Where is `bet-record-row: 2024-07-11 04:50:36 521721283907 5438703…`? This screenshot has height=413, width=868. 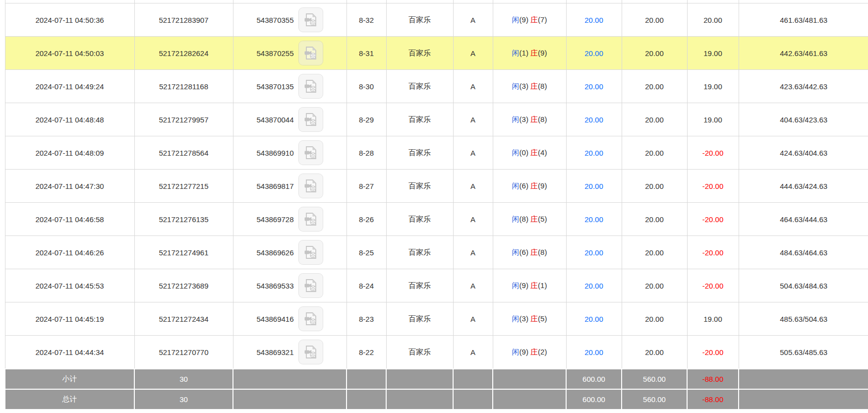 bet-record-row: 2024-07-11 04:50:36 521721283907 5438703… is located at coordinates (436, 20).